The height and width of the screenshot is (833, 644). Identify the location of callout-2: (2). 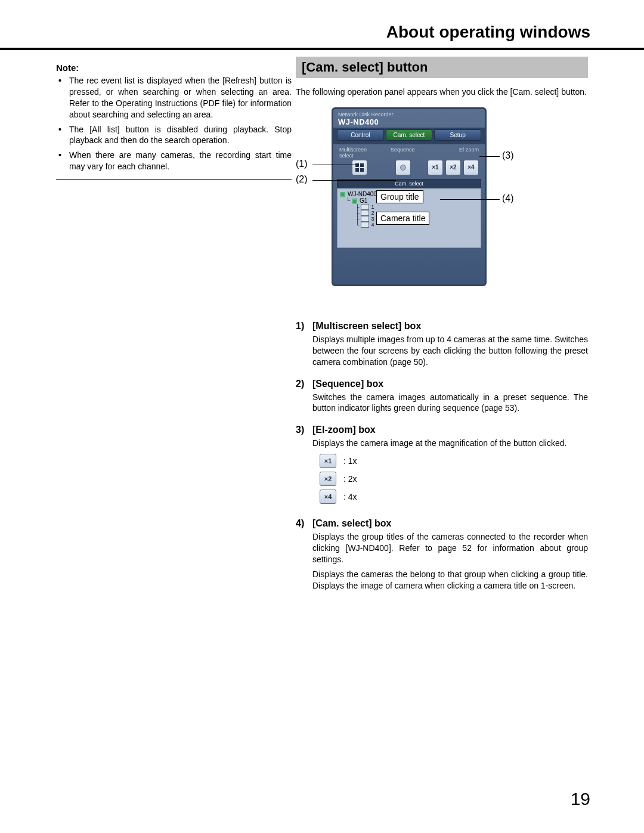
(302, 179).